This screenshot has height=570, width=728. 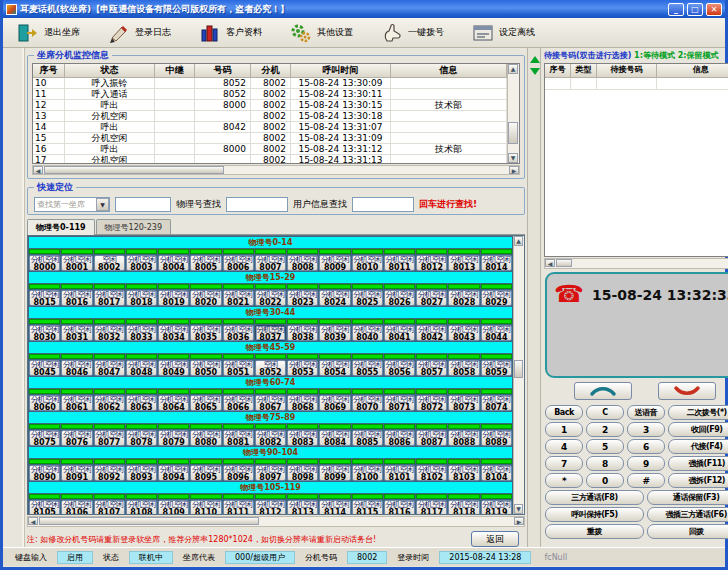 I want to click on table-row: 15分机空闲800215-08-24 13:31:09, so click(x=270, y=138).